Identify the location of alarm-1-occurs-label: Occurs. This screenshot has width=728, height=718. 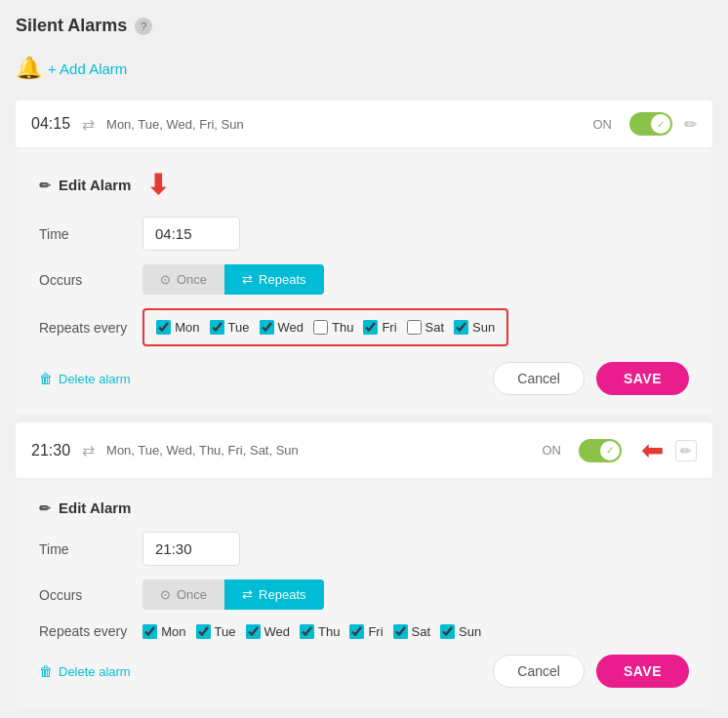
(83, 280).